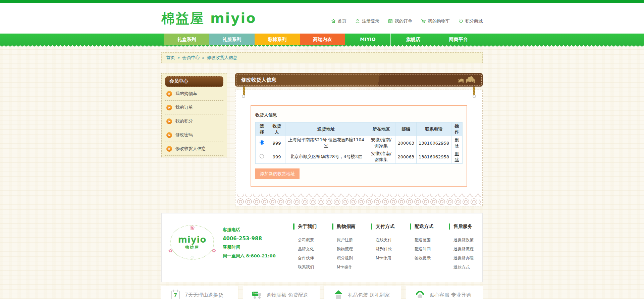  Describe the element at coordinates (383, 240) in the screenshot. I see `footer-link: 在线支付` at that location.